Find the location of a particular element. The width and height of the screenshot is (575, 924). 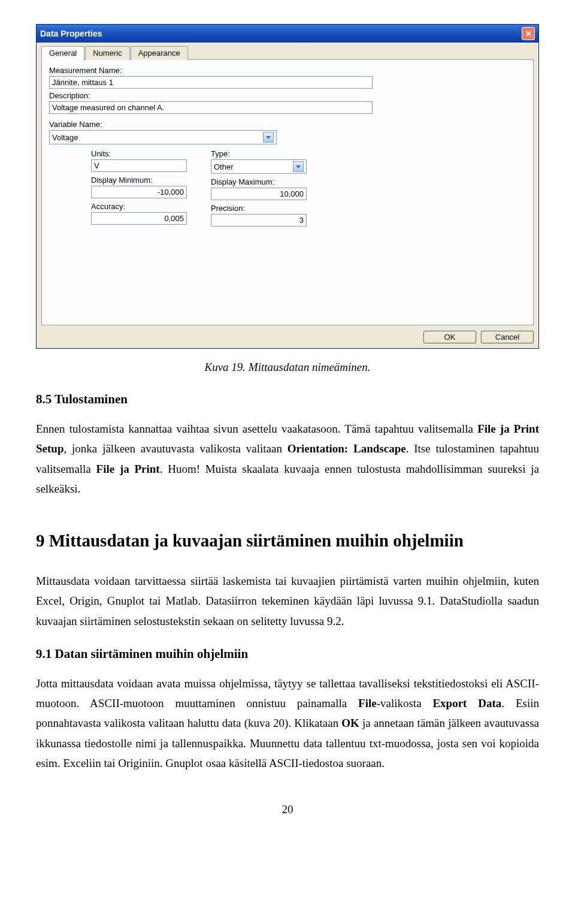

variable-name-value: Voltage is located at coordinates (65, 138).